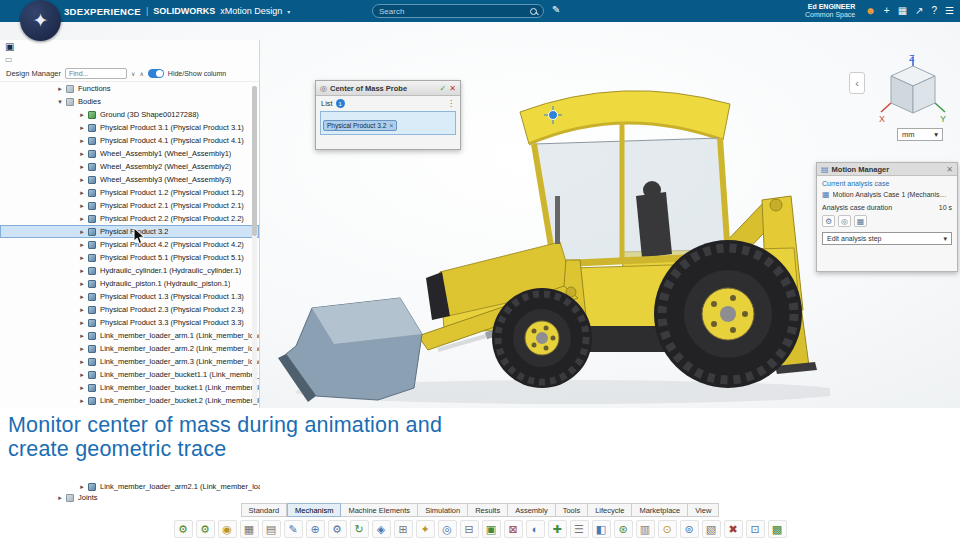 Image resolution: width=960 pixels, height=540 pixels. Describe the element at coordinates (458, 11) in the screenshot. I see `search-bar` at that location.